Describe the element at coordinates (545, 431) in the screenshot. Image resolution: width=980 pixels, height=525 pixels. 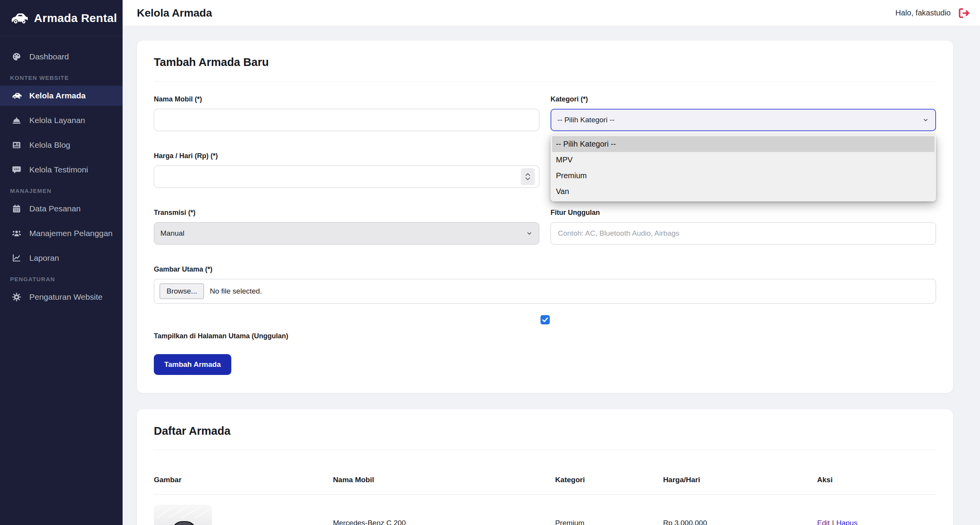
I see `table-title: Daftar Armada` at that location.